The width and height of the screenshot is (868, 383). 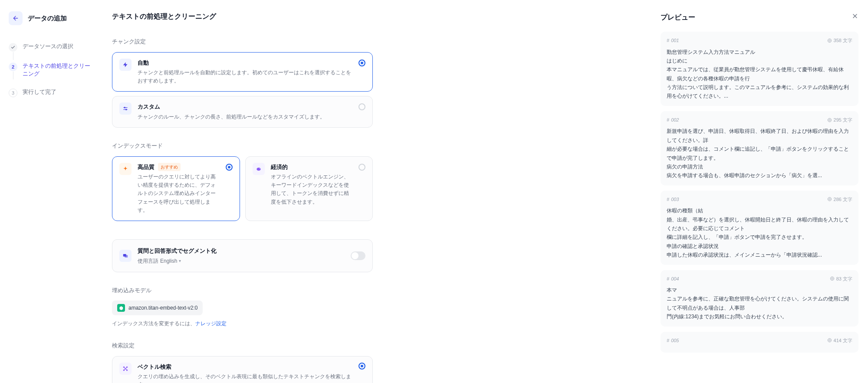 I want to click on chevron-down-icon: ▾, so click(x=180, y=261).